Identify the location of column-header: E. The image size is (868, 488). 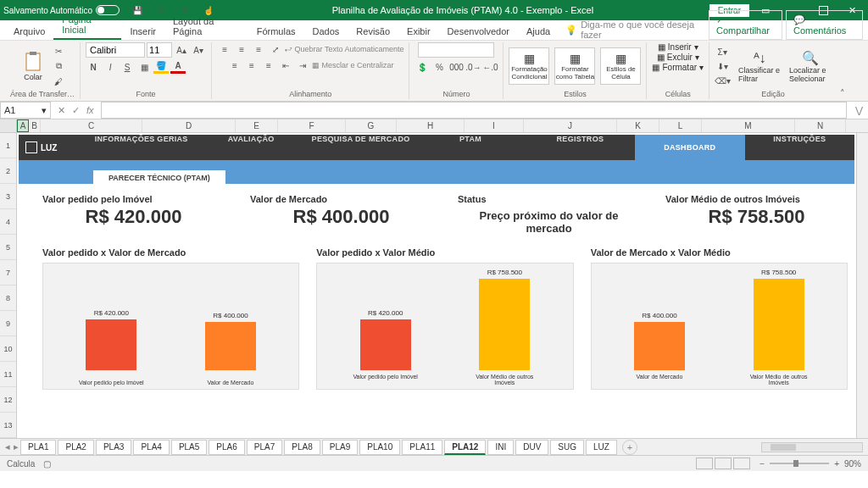
(257, 125).